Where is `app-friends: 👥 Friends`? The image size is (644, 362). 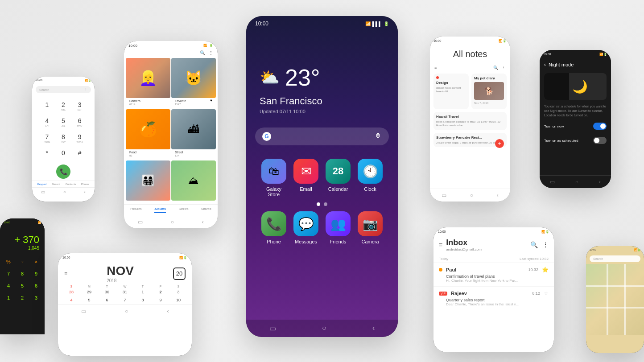 app-friends: 👥 Friends is located at coordinates (338, 228).